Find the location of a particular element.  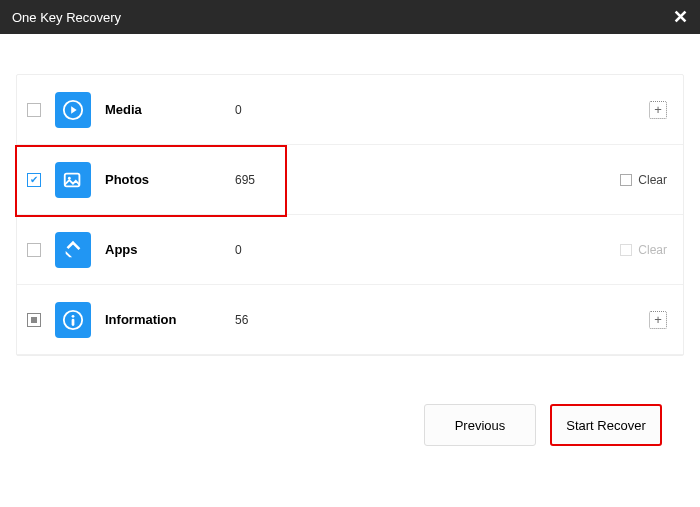

window-title: One Key Recovery is located at coordinates (66, 18).